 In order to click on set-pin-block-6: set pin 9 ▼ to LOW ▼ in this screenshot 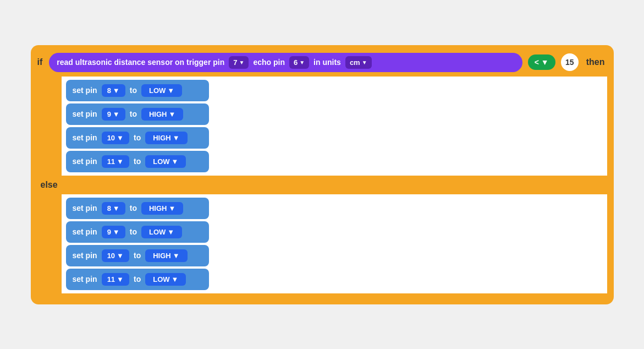, I will do `click(137, 232)`.